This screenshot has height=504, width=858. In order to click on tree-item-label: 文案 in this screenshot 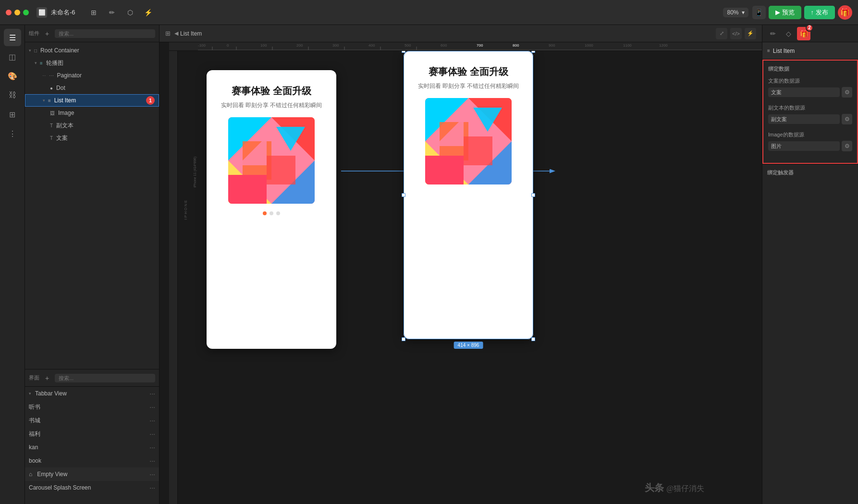, I will do `click(62, 138)`.